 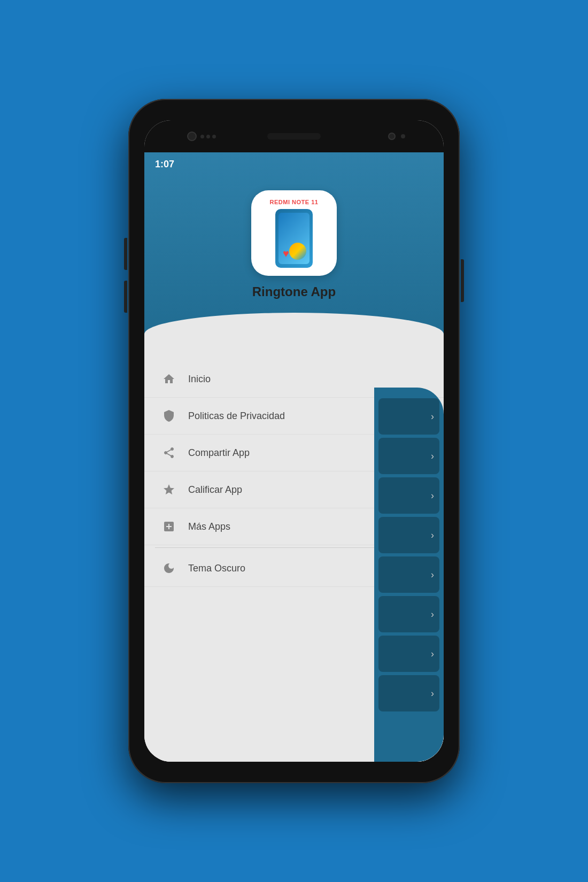 What do you see at coordinates (392, 136) in the screenshot?
I see `camera-right-icon` at bounding box center [392, 136].